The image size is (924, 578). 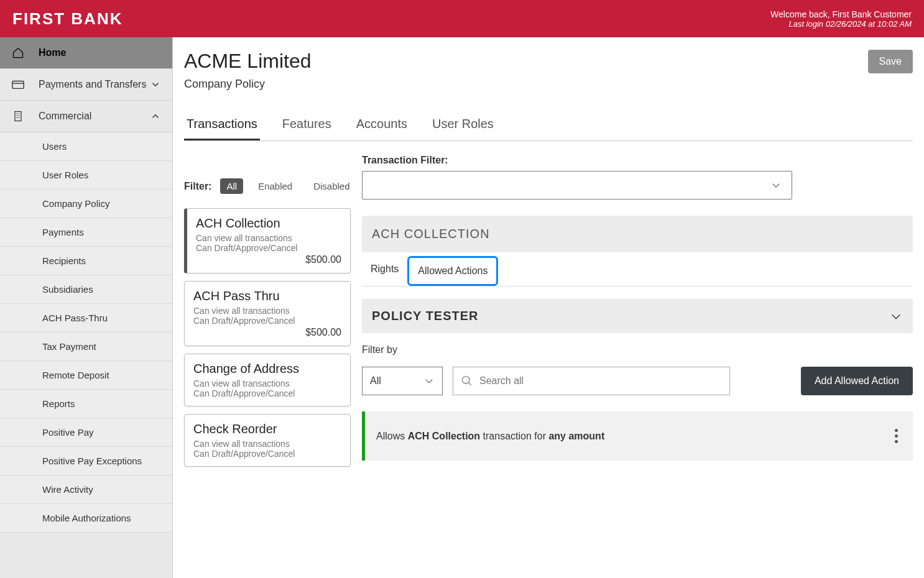 I want to click on sidebar-item-tax-payment: Tax Payment, so click(x=86, y=347).